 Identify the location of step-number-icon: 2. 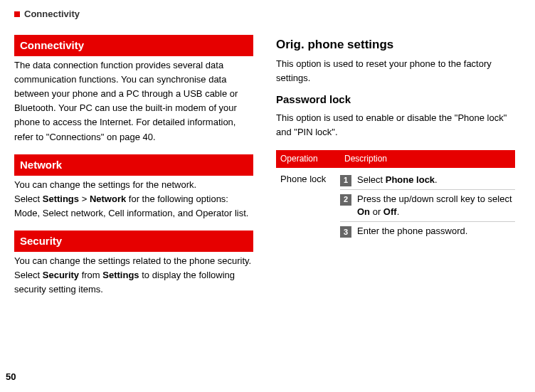
(346, 200).